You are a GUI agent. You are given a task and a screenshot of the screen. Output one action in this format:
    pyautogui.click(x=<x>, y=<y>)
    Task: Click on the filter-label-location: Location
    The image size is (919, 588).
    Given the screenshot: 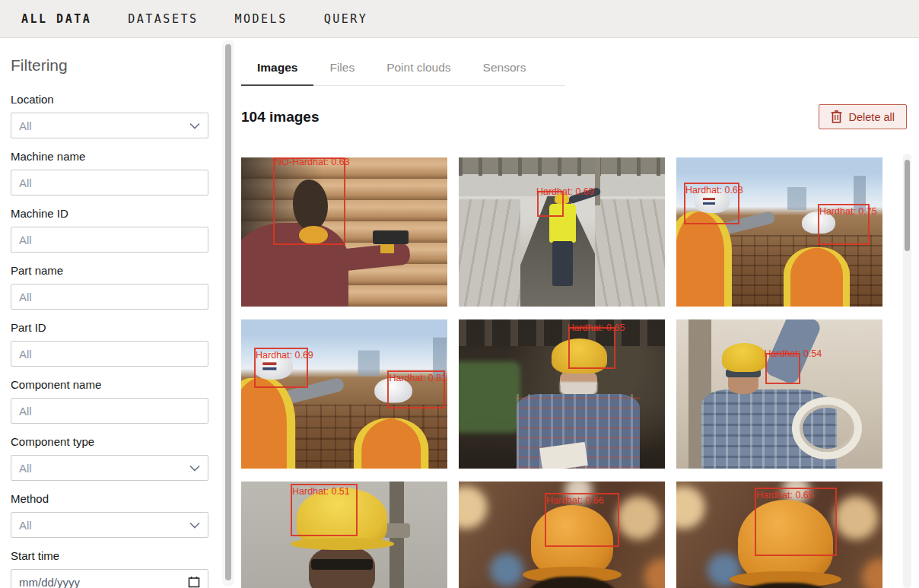 What is the action you would take?
    pyautogui.click(x=110, y=99)
    